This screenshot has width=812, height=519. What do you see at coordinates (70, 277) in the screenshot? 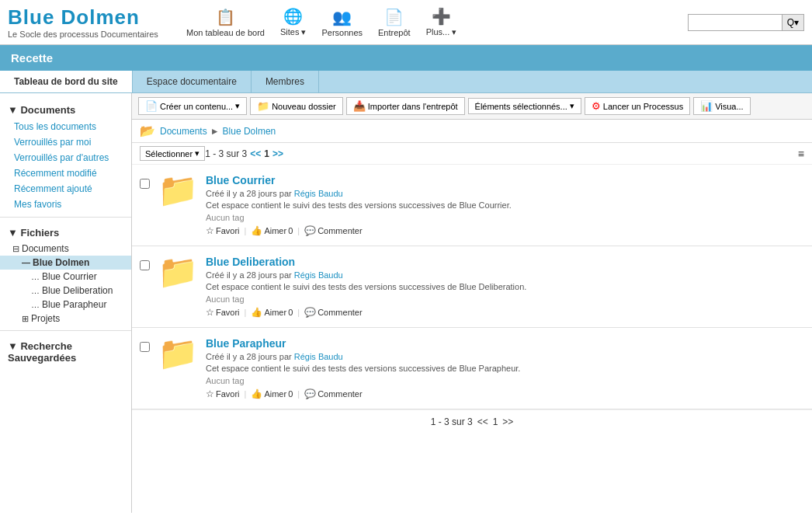
I see `tree-courrier-label: Blue Courrier` at bounding box center [70, 277].